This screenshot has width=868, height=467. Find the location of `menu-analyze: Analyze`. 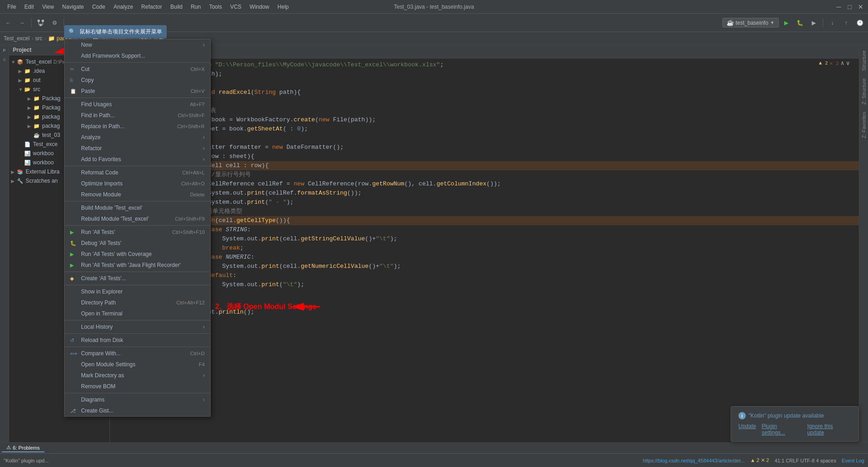

menu-analyze: Analyze is located at coordinates (124, 7).